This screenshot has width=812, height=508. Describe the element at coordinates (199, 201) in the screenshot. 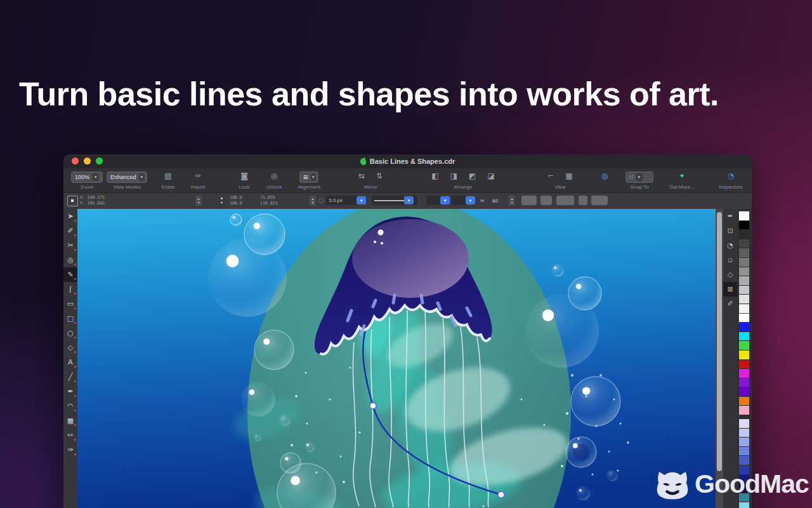

I see `position-stepper: ▲▼` at that location.